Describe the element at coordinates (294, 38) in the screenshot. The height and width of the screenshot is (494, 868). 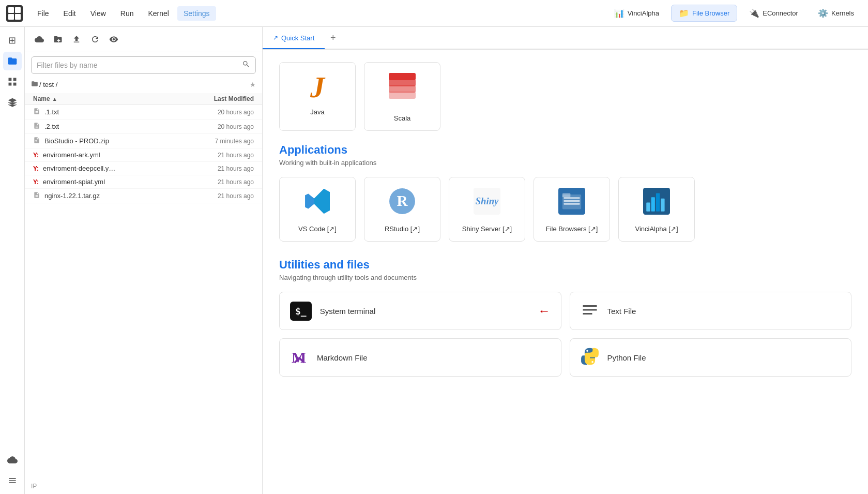
I see `tab-quickstart: ↗ Quick Start` at that location.